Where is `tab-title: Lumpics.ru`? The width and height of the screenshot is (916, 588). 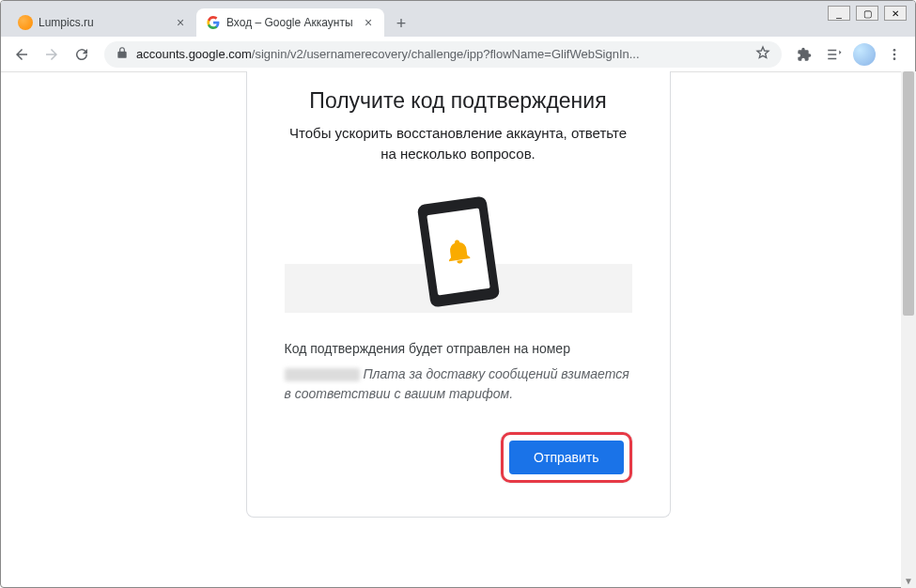
tab-title: Lumpics.ru is located at coordinates (103, 23).